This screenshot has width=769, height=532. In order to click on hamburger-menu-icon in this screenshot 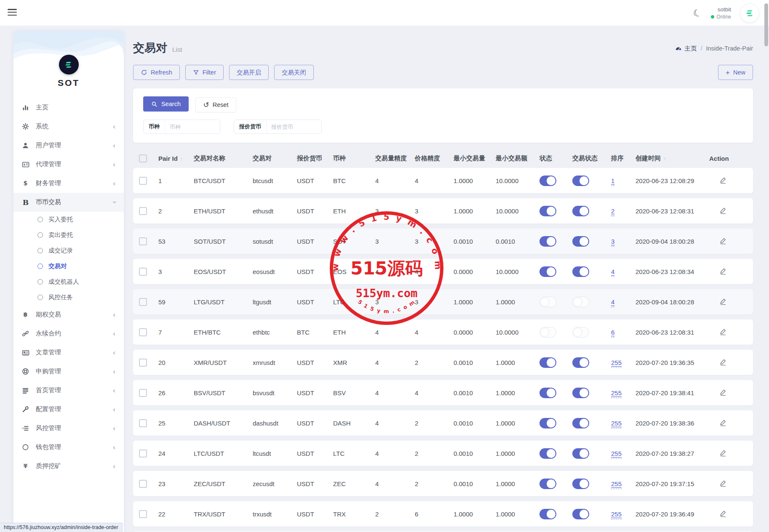, I will do `click(12, 13)`.